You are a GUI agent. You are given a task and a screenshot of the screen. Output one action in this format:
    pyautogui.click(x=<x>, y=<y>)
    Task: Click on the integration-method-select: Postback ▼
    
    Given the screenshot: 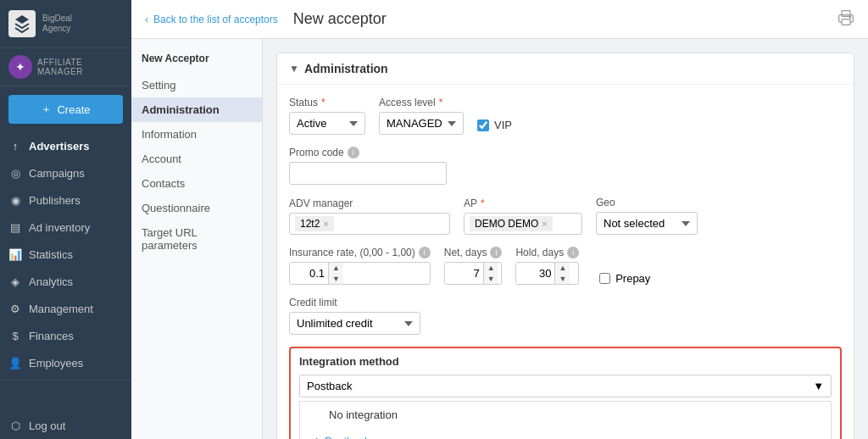 What is the action you would take?
    pyautogui.click(x=565, y=386)
    